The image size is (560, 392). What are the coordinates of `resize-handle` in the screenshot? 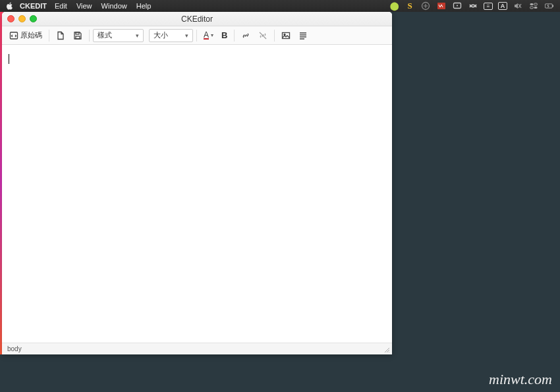 It's located at (387, 350).